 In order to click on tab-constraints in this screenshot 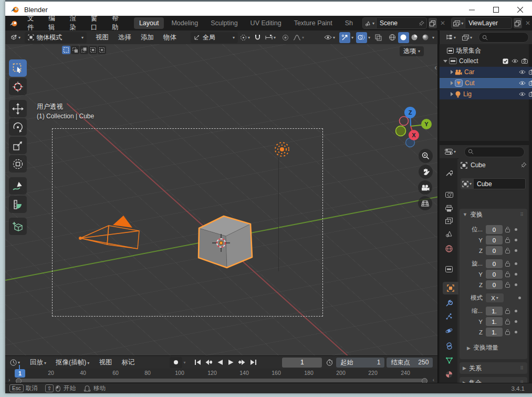, I will do `click(449, 346)`.